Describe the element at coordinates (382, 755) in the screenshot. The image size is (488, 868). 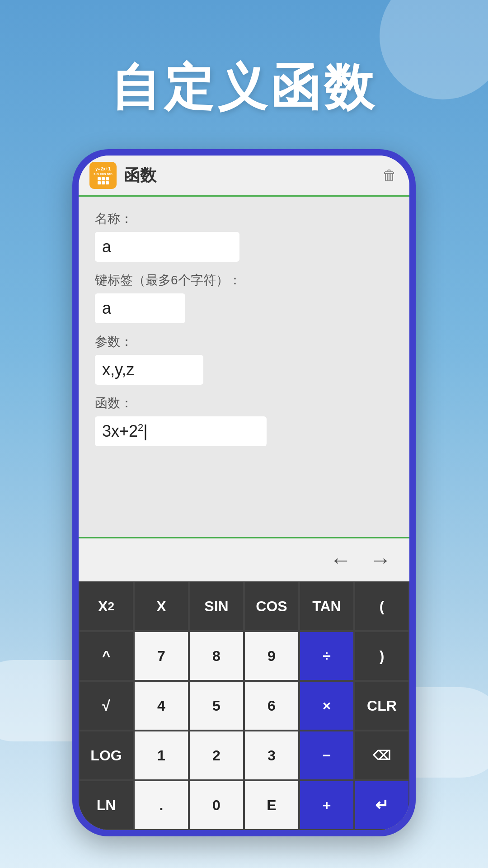
I see `key-backspace: ⌫` at that location.